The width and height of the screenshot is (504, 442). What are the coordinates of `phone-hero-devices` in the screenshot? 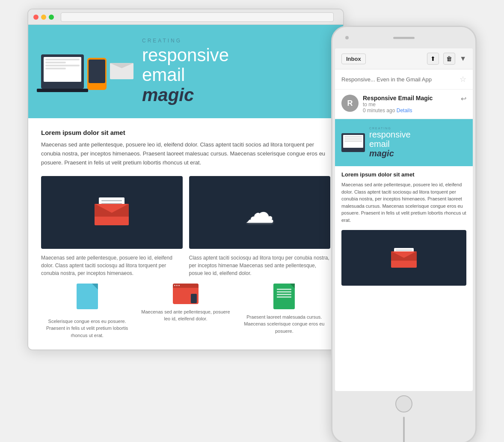 It's located at (353, 143).